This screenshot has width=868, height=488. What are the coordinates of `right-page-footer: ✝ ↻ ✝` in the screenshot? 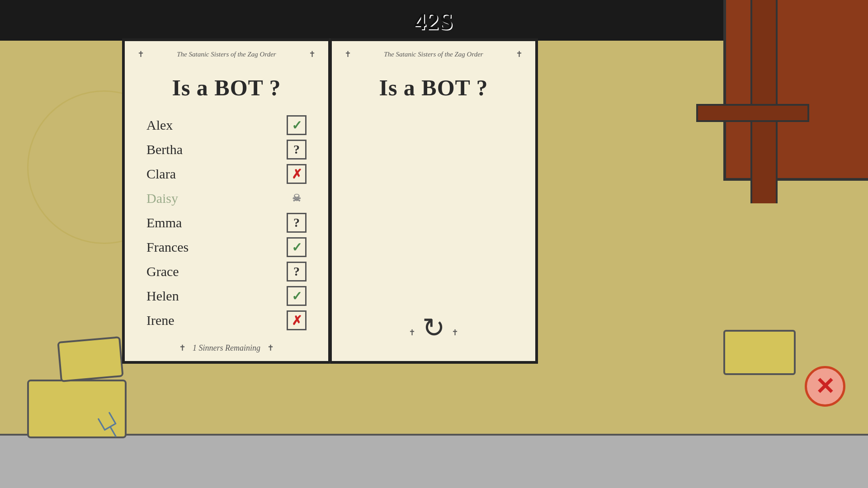 It's located at (434, 330).